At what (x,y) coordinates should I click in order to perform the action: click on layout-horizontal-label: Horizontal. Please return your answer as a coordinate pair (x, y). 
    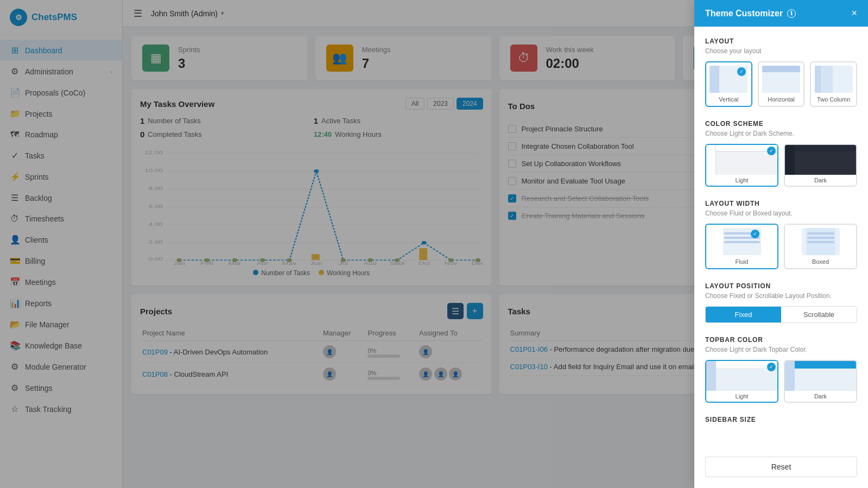
    Looking at the image, I should click on (781, 99).